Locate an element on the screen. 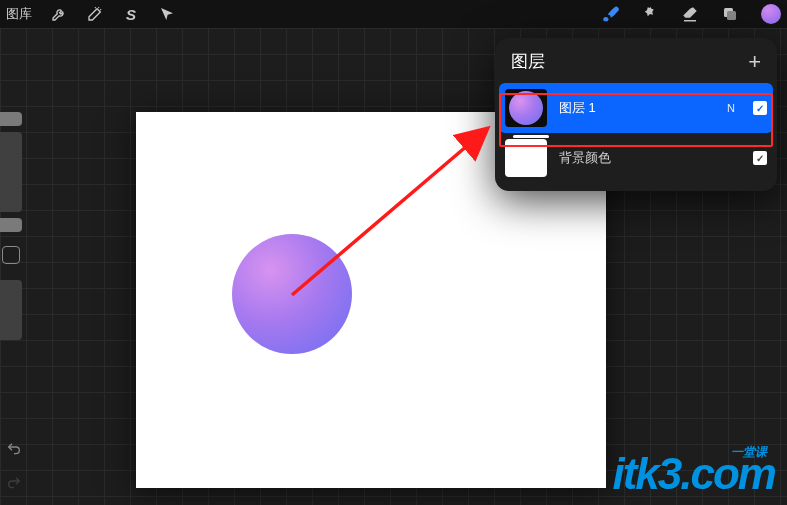 The width and height of the screenshot is (787, 505). left-slider-dock is located at coordinates (11, 229).